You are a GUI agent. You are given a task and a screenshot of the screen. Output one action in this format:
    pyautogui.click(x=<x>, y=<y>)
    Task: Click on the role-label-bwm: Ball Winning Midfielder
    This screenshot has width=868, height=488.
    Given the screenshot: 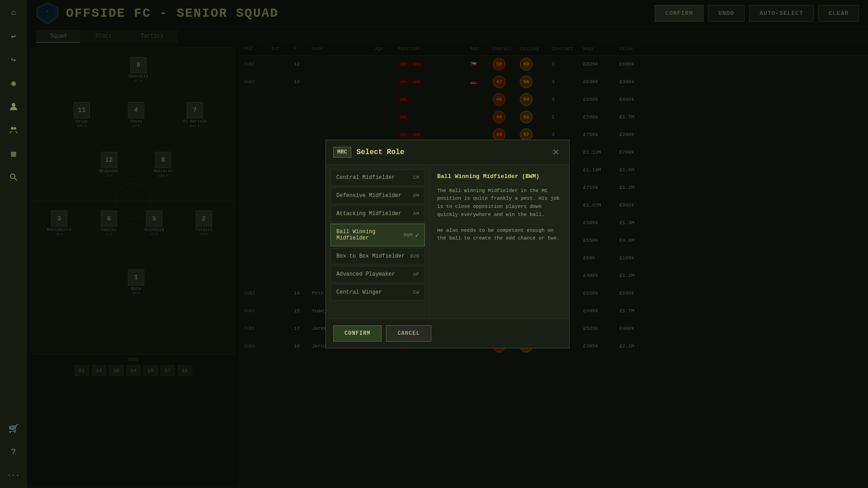 What is the action you would take?
    pyautogui.click(x=370, y=235)
    